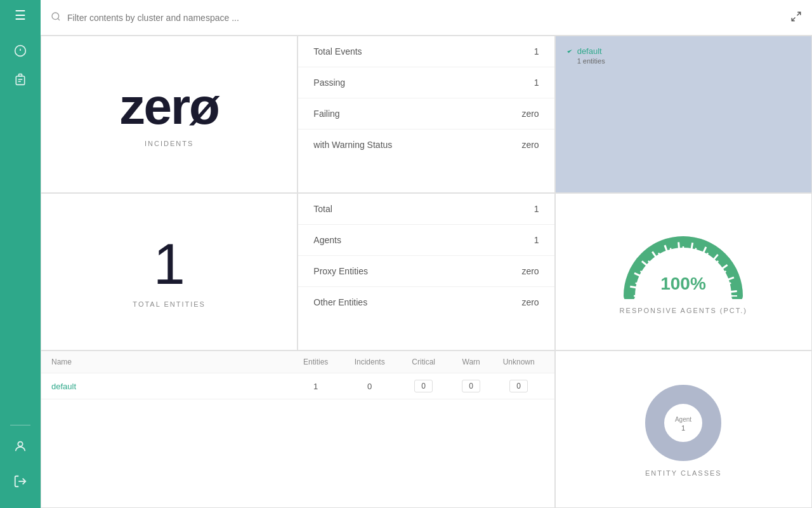  What do you see at coordinates (426, 114) in the screenshot?
I see `stat-row-failing: Failing zero` at bounding box center [426, 114].